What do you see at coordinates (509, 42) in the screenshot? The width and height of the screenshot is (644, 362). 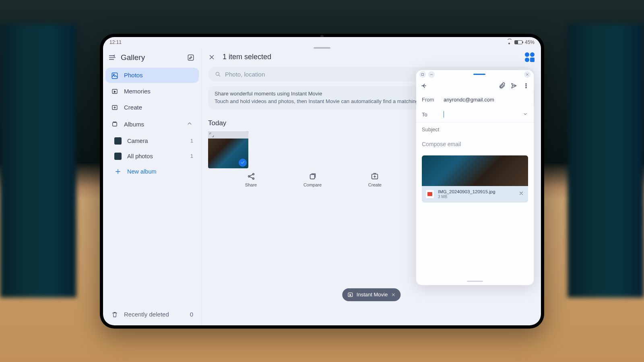 I see `wifi-icon` at bounding box center [509, 42].